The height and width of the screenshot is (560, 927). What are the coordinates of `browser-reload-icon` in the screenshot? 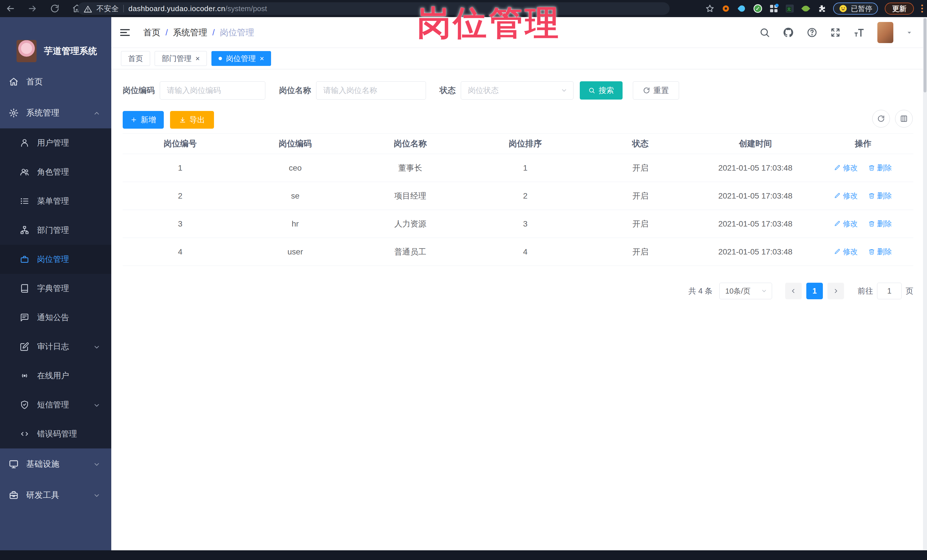 It's located at (55, 8).